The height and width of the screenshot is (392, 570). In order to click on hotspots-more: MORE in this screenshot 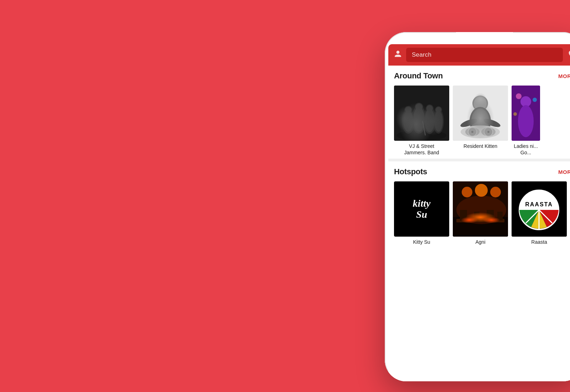, I will do `click(564, 172)`.